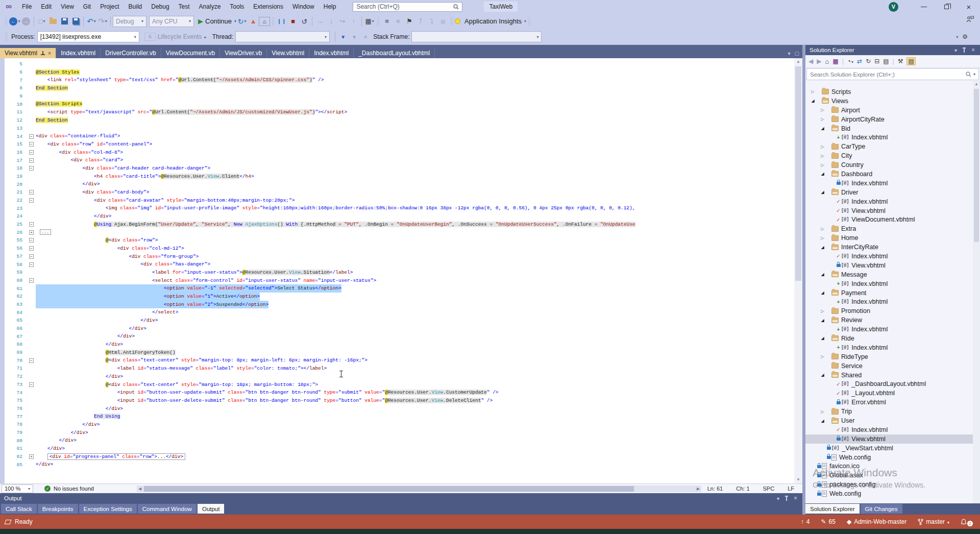  What do you see at coordinates (477, 37) in the screenshot?
I see `stack-frame-select: ▾` at bounding box center [477, 37].